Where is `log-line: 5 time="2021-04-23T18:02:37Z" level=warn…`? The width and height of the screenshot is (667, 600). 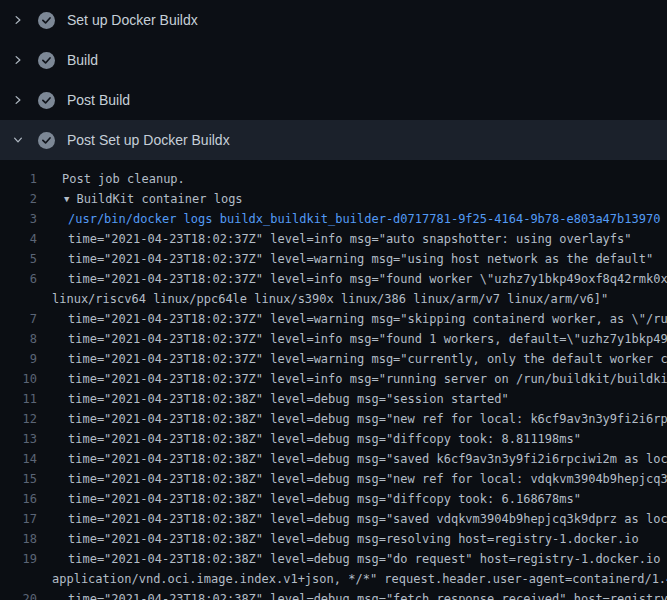
log-line: 5 time="2021-04-23T18:02:37Z" level=warn… is located at coordinates (334, 259).